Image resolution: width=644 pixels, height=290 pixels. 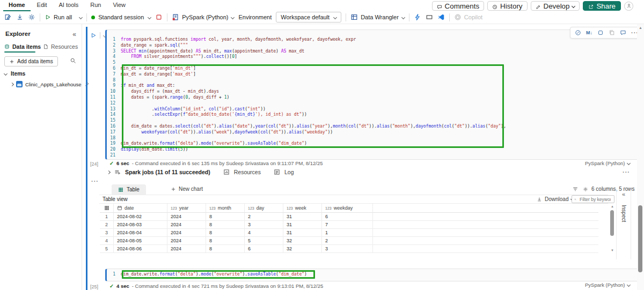 I want to click on code-line: 6min_dt = date_range['min_dt'], so click(x=373, y=69).